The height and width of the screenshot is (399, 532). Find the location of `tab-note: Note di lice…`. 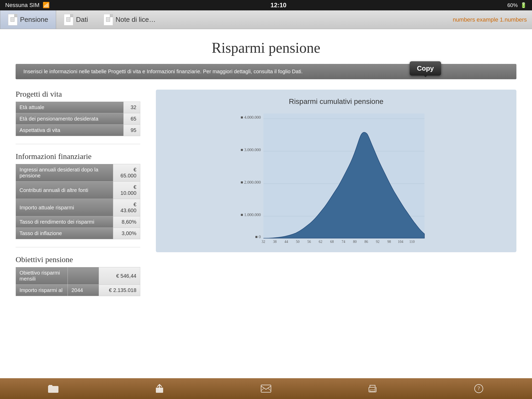

tab-note: Note di lice… is located at coordinates (130, 20).